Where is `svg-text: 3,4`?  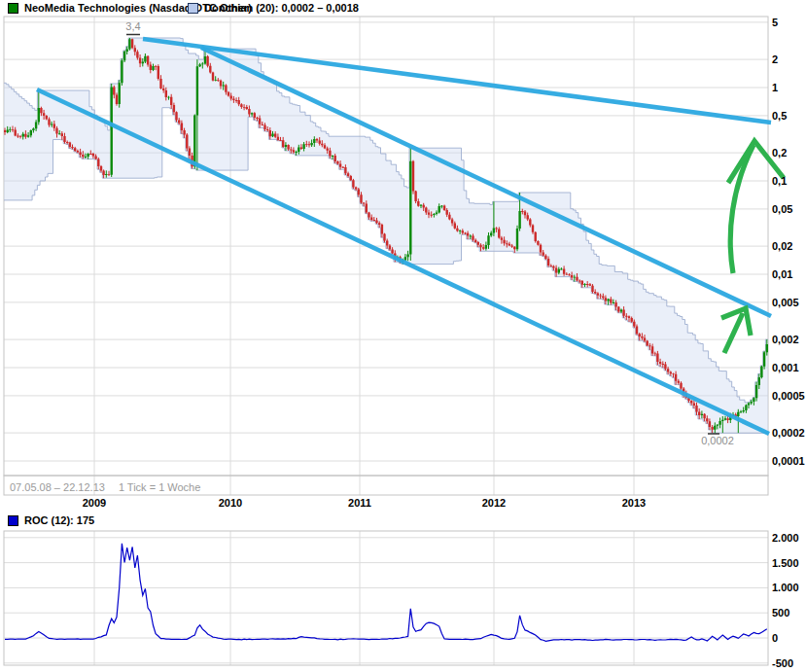
svg-text: 3,4 is located at coordinates (132, 26).